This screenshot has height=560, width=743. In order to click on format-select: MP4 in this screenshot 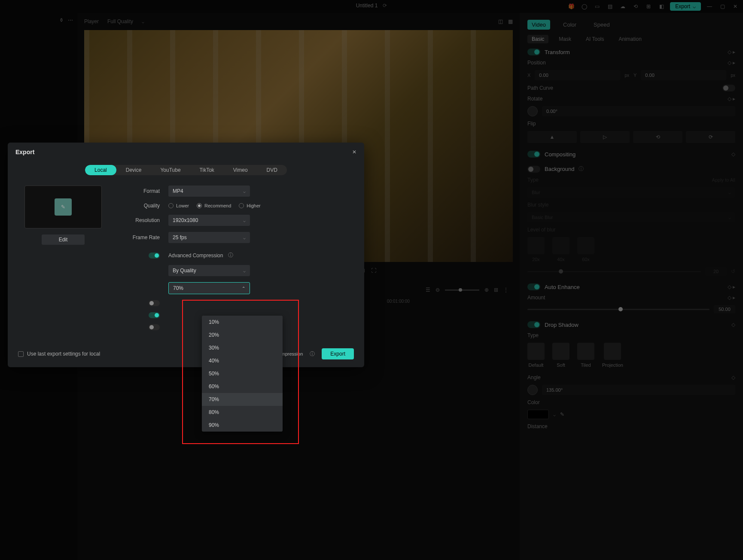, I will do `click(209, 191)`.